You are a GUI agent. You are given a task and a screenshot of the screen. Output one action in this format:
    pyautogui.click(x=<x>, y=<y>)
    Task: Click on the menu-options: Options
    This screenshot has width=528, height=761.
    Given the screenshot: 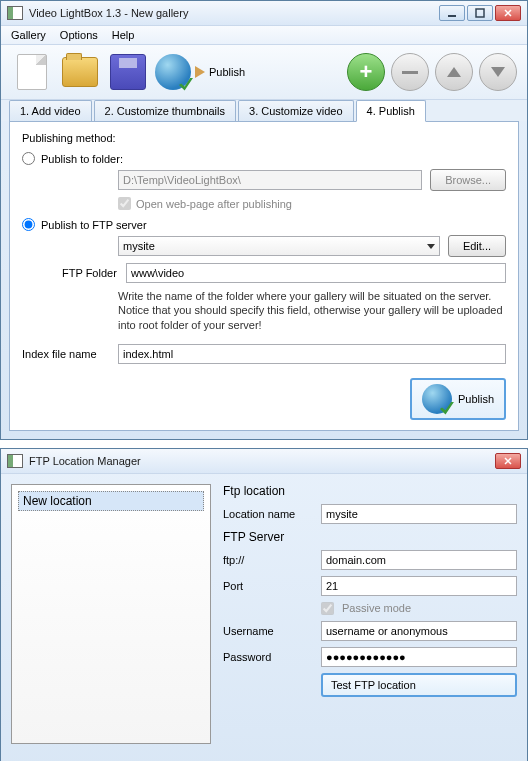 What is the action you would take?
    pyautogui.click(x=79, y=35)
    